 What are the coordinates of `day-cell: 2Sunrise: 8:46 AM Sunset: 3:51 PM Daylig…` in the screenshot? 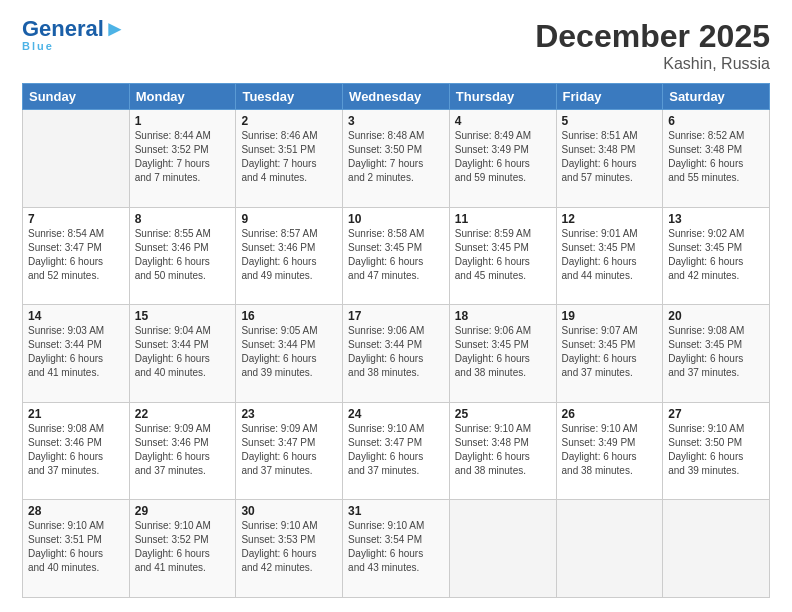 It's located at (290, 159).